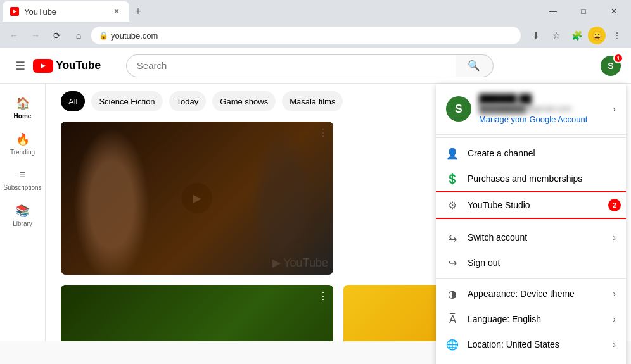 The width and height of the screenshot is (631, 364). I want to click on dd-settings: ⚙ Settings, so click(531, 361).